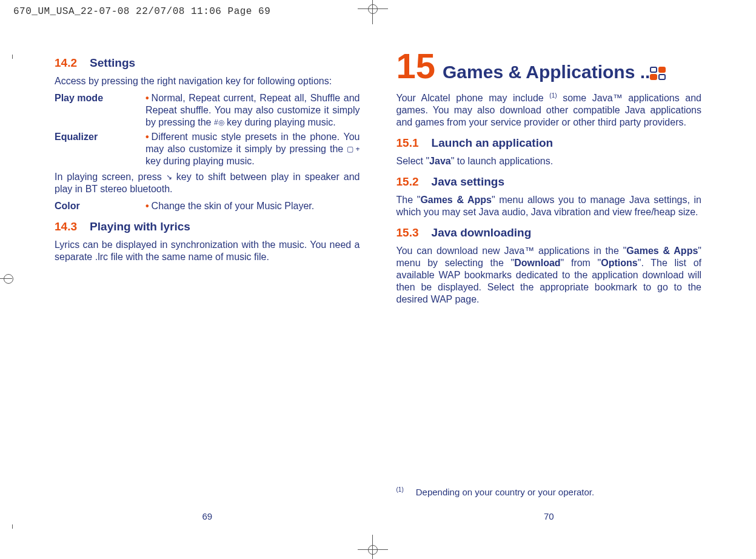 Image resolution: width=756 pixels, height=559 pixels. Describe the element at coordinates (219, 122) in the screenshot. I see `hash-key-icon: #◎` at that location.